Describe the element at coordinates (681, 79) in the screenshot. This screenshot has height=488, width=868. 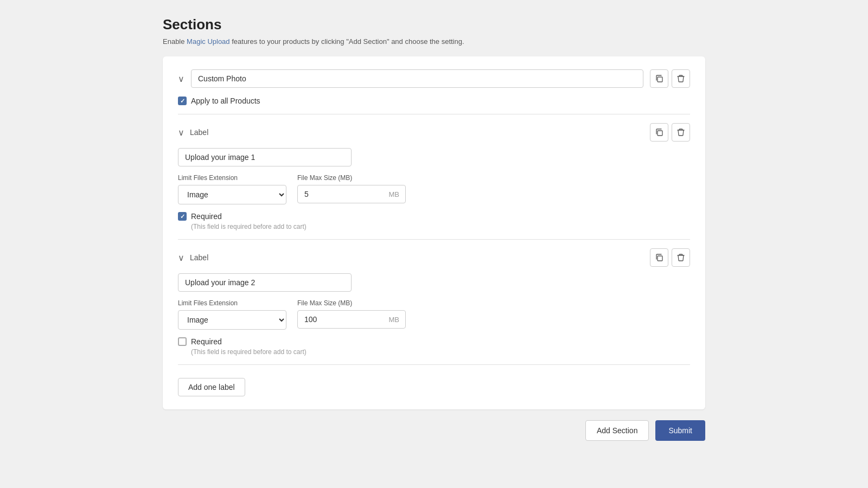
I see `section-delete-button` at that location.